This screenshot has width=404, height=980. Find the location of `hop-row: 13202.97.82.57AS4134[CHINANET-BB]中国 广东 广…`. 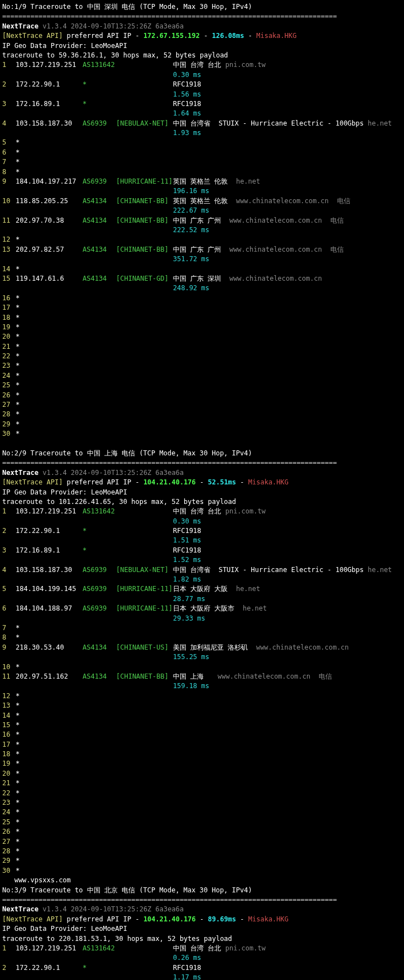

hop-row: 13202.97.82.57AS4134[CHINANET-BB]中国 广东 广… is located at coordinates (202, 250).